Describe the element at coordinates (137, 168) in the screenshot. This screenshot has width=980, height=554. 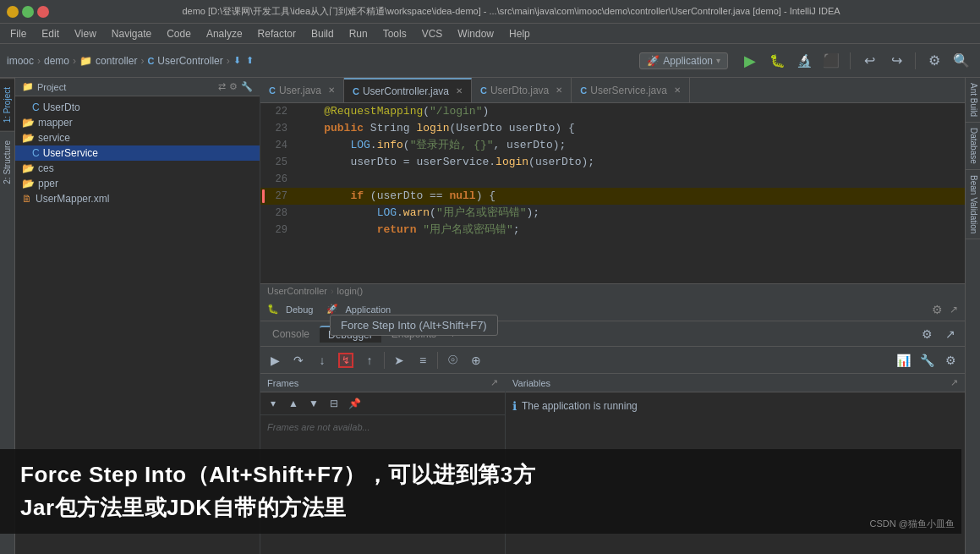
I see `tree-item-ces: 📂 ces` at that location.